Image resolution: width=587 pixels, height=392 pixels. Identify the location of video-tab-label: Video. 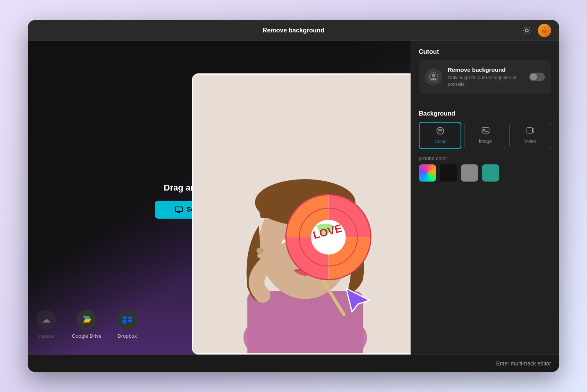
(530, 141).